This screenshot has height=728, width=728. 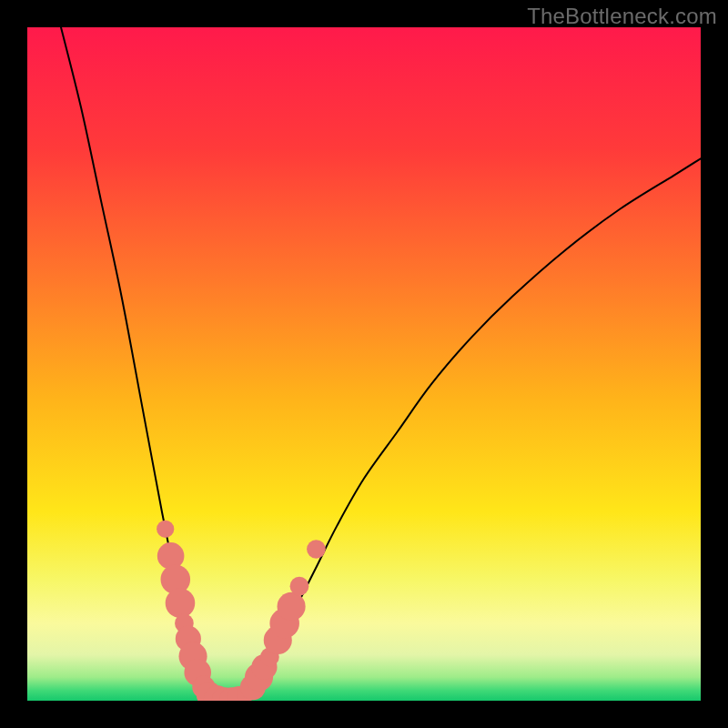 I want to click on watermark-text: TheBottleneck.com, so click(x=622, y=16).